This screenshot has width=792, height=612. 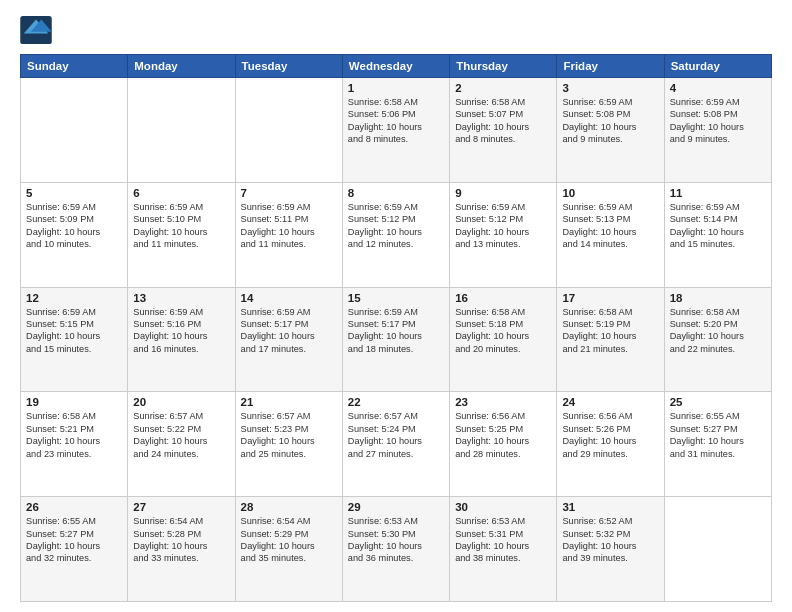 I want to click on day-info: Sunrise: 6:54 AM Sunset: 5:29 PM Dayligh…, so click(x=289, y=540).